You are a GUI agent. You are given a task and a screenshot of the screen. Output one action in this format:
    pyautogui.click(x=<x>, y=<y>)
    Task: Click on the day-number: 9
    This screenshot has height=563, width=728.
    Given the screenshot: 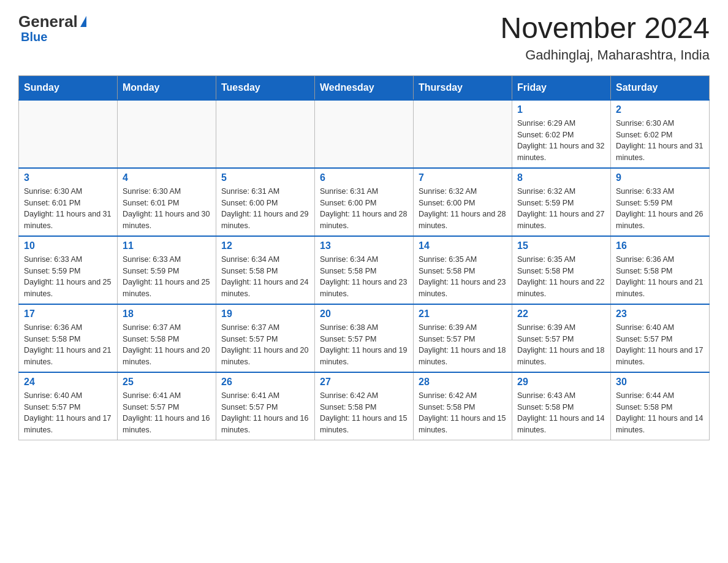 What is the action you would take?
    pyautogui.click(x=660, y=178)
    